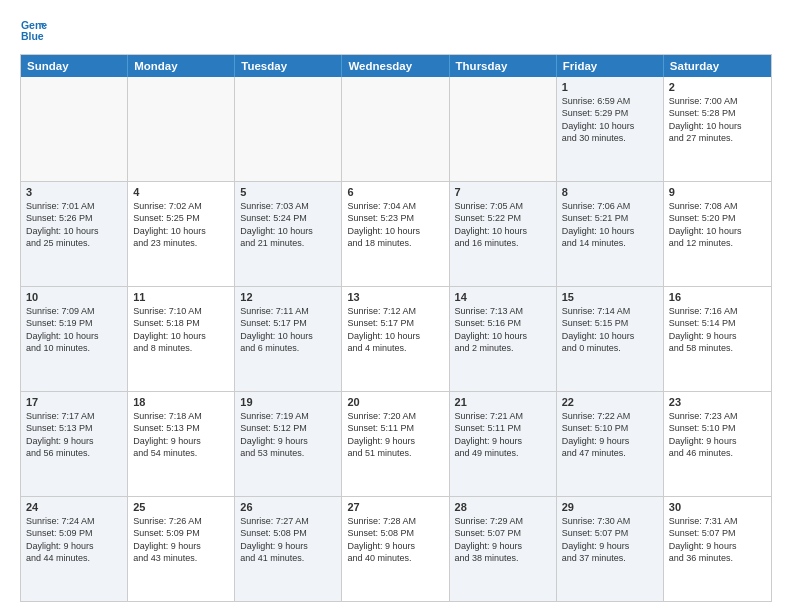 The width and height of the screenshot is (792, 612). I want to click on day-number: 1, so click(610, 87).